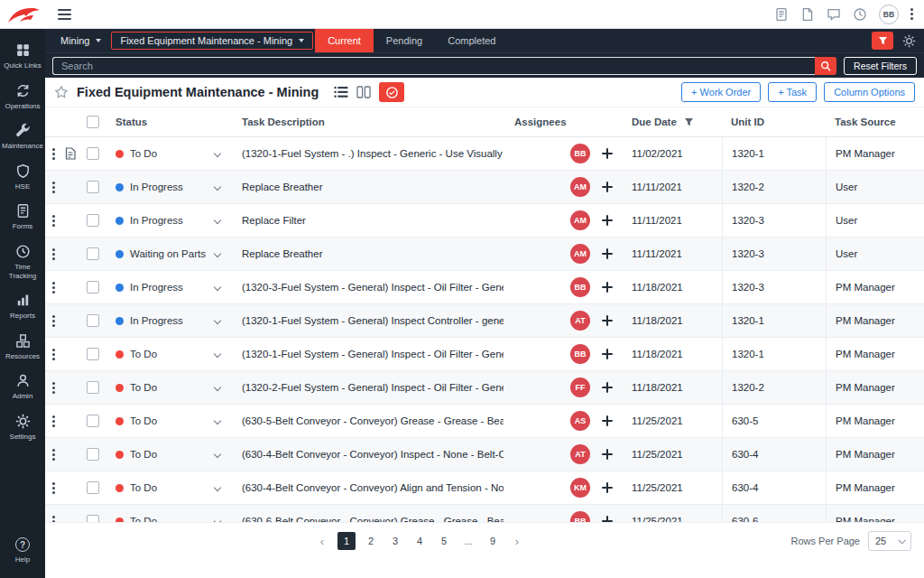  What do you see at coordinates (485, 220) in the screenshot?
I see `table-row: In ProgressReplace FilterAM11/11/2021132…` at bounding box center [485, 220].